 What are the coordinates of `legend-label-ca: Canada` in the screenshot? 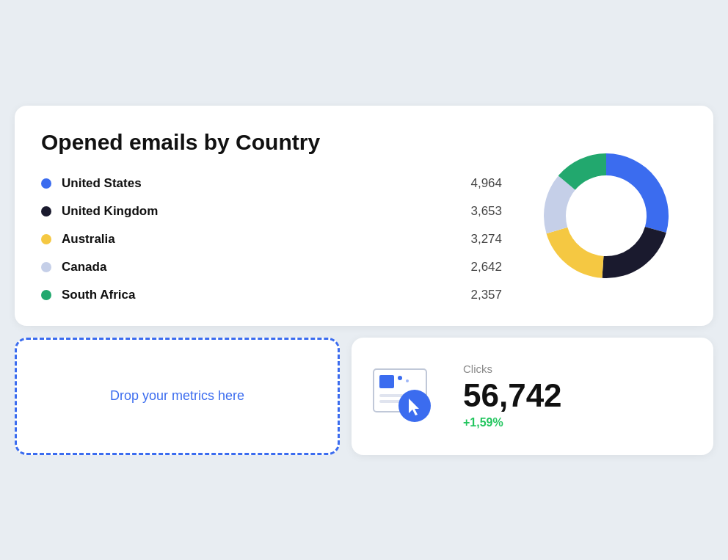 It's located at (255, 267).